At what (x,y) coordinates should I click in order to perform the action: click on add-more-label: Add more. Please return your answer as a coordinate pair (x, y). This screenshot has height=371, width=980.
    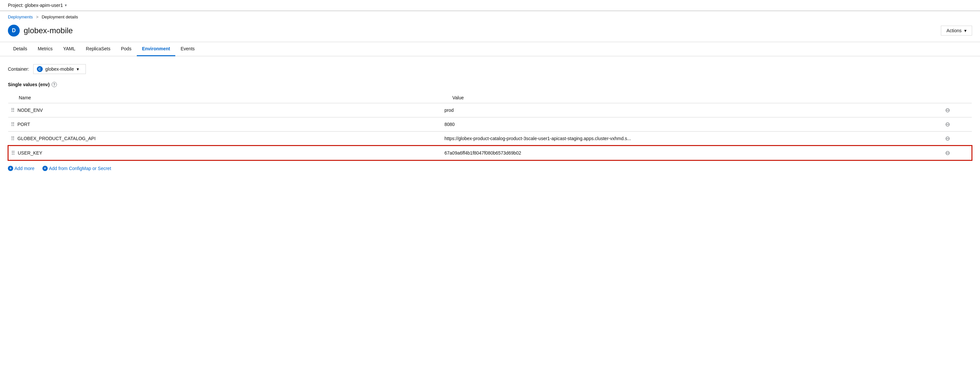
    Looking at the image, I should click on (24, 168).